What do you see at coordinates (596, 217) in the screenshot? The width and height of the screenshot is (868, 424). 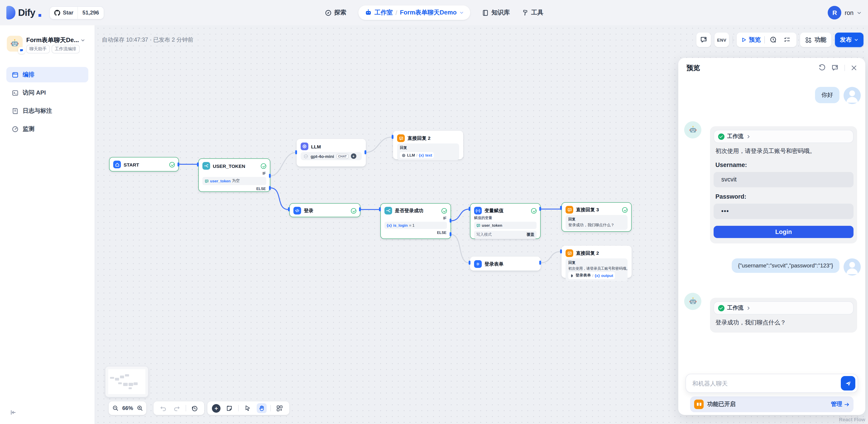 I see `node-answer3: 直接回复 3 回复 登录成功，我们聊点什么？` at bounding box center [596, 217].